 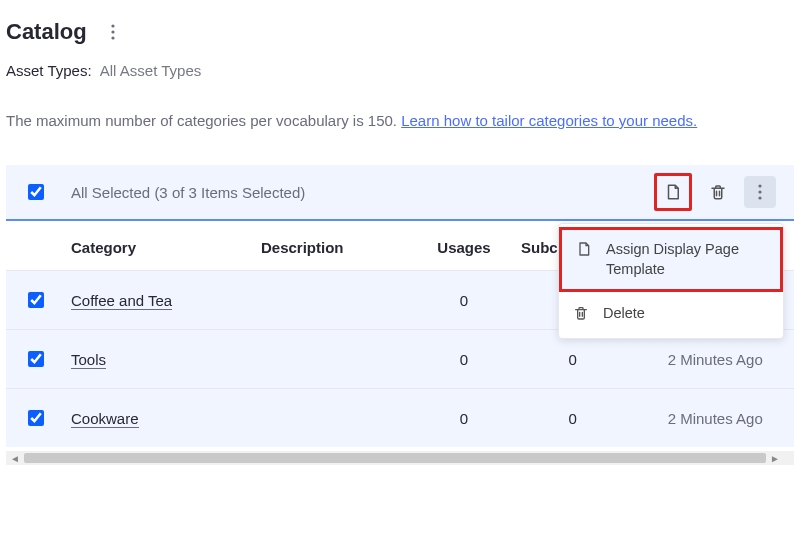 What do you see at coordinates (671, 260) in the screenshot?
I see `dropdown-item-assign-template: Assign Display Page Template` at bounding box center [671, 260].